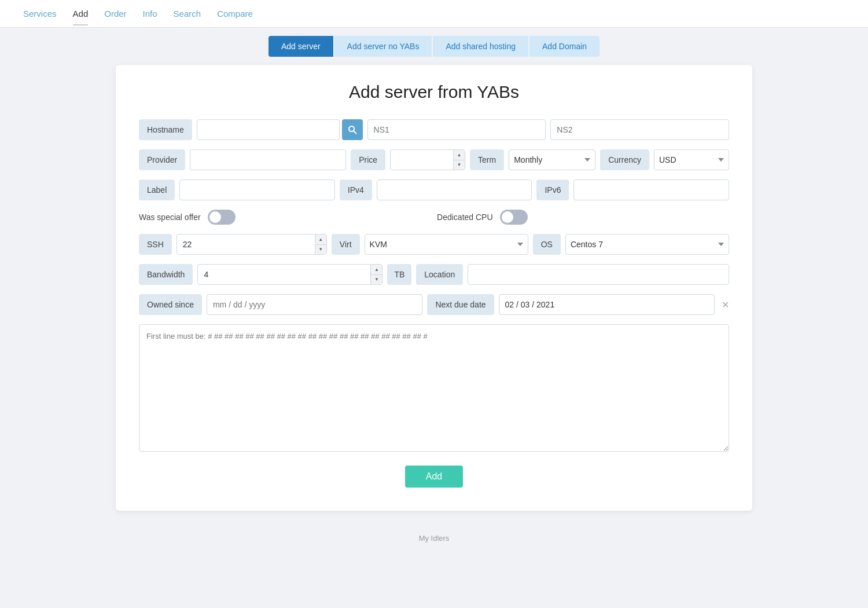  Describe the element at coordinates (352, 130) in the screenshot. I see `search-icon` at that location.